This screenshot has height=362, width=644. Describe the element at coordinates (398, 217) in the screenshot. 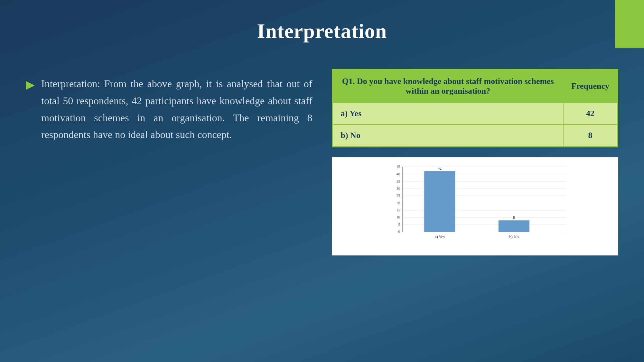

I see `y-tick-10: 10` at that location.